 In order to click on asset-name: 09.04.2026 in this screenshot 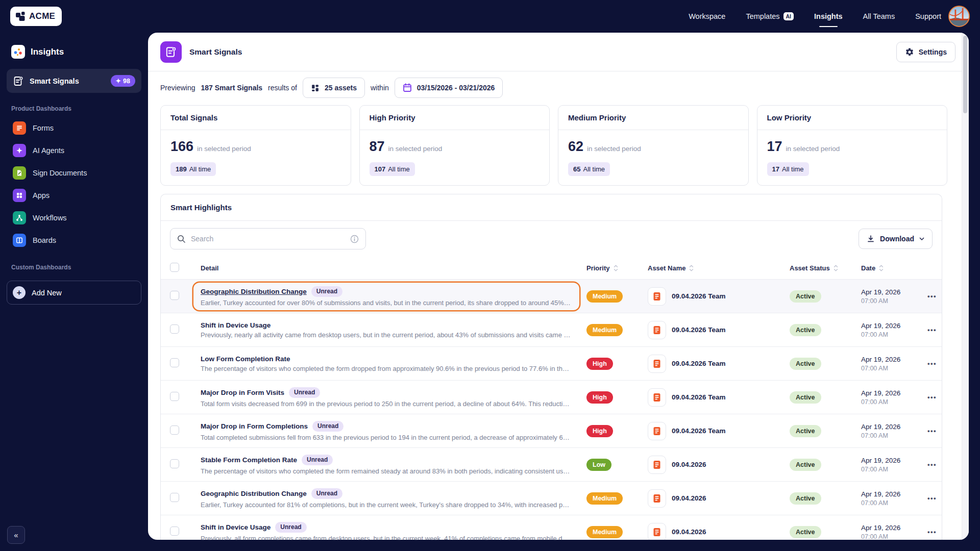, I will do `click(689, 532)`.